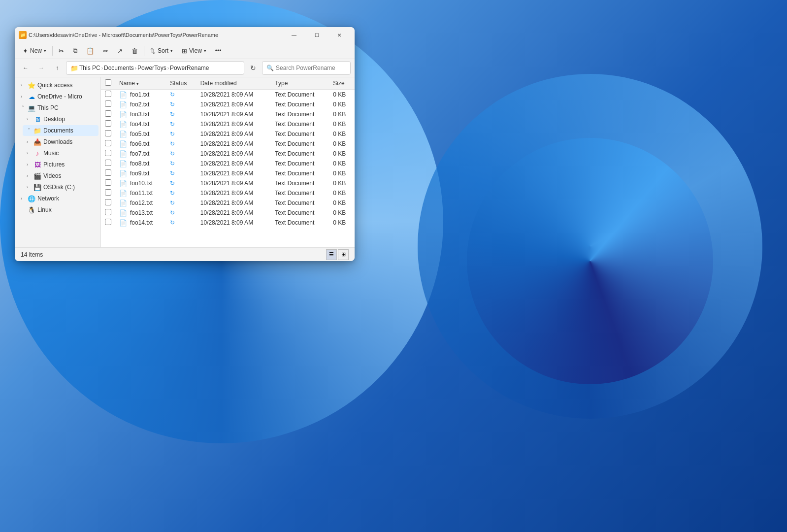 This screenshot has width=787, height=532. What do you see at coordinates (135, 51) in the screenshot?
I see `delete-button: 🗑` at bounding box center [135, 51].